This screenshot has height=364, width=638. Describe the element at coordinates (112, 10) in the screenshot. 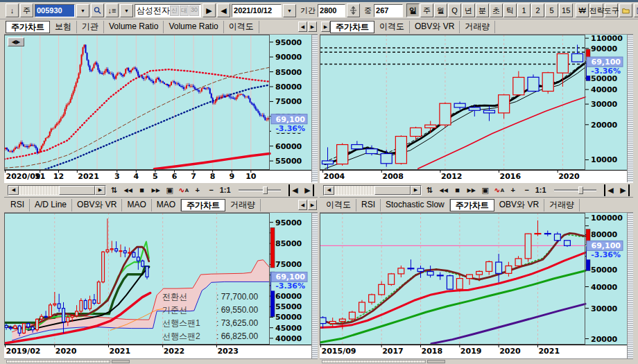

I see `recent-list-button: ↓≡` at that location.